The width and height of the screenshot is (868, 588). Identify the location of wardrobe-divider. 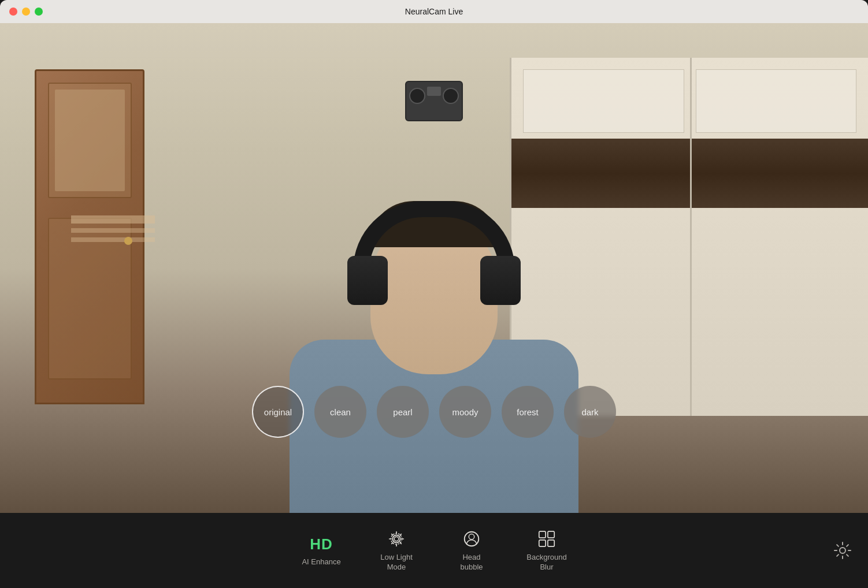
(691, 237).